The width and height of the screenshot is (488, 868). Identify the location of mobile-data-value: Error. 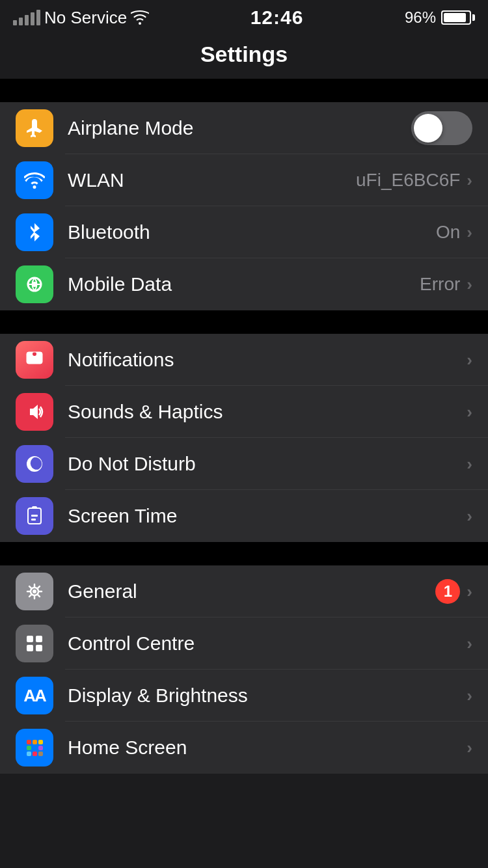
(440, 284).